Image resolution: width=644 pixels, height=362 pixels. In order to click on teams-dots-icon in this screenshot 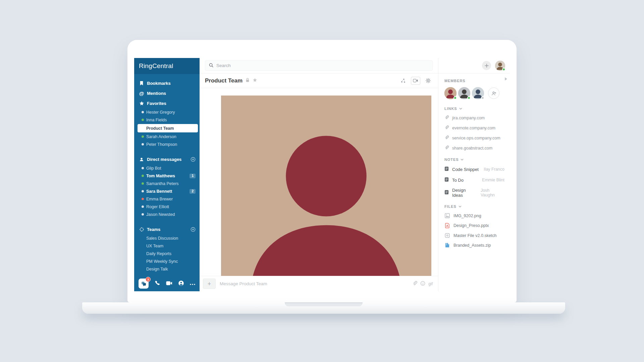, I will do `click(142, 229)`.